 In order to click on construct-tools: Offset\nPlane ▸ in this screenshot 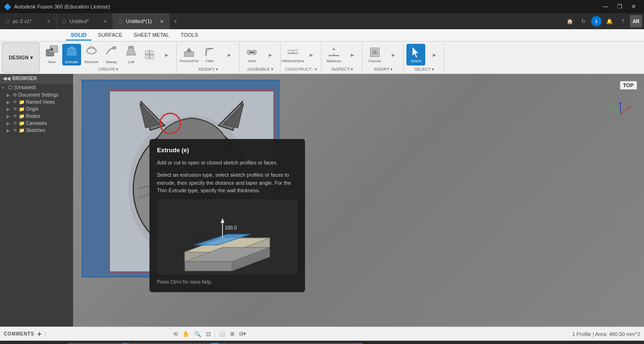, I will do `click(301, 55)`.